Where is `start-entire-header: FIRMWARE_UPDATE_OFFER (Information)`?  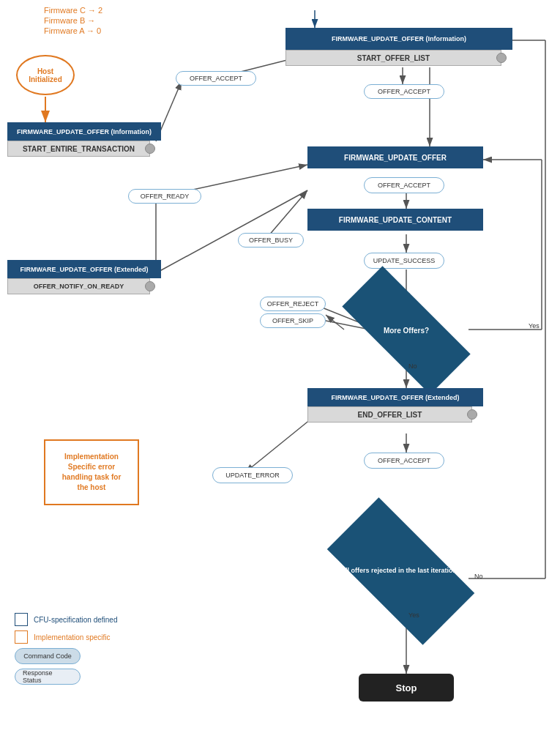
start-entire-header: FIRMWARE_UPDATE_OFFER (Information) is located at coordinates (84, 132).